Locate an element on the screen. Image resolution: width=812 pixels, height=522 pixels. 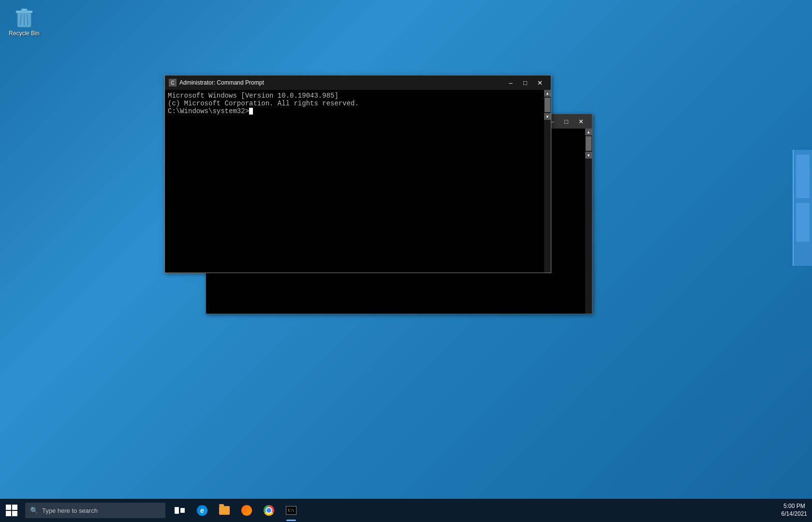
recycle-bin-icon: Recycle Bin is located at coordinates (24, 21).